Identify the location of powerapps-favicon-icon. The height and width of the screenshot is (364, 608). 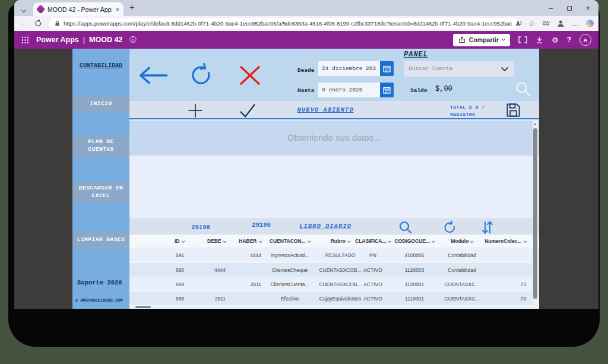
(41, 10).